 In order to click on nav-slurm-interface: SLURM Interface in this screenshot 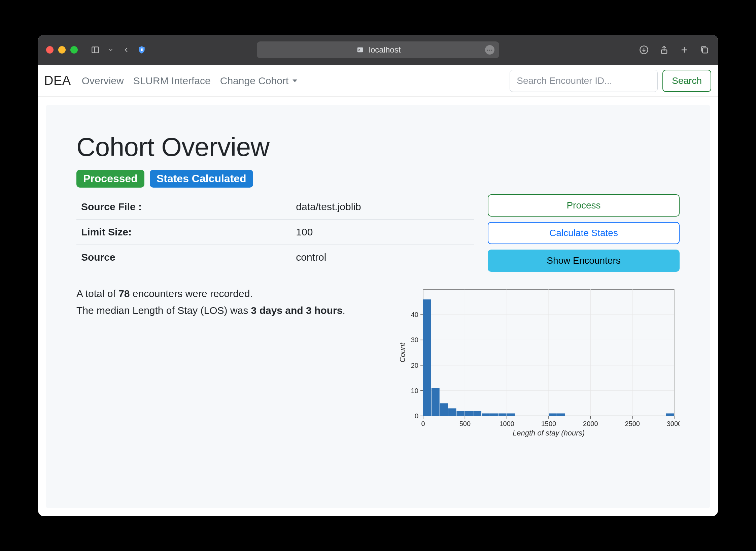, I will do `click(172, 81)`.